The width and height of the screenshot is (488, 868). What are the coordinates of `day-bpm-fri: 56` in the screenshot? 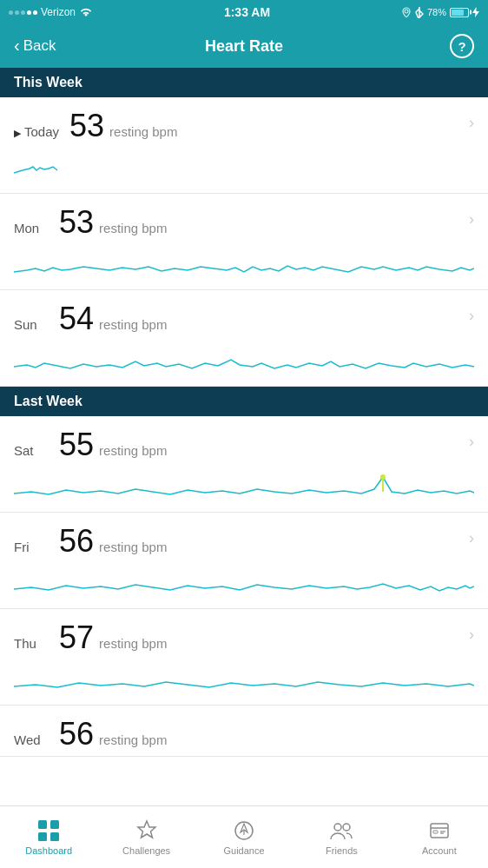 It's located at (76, 541).